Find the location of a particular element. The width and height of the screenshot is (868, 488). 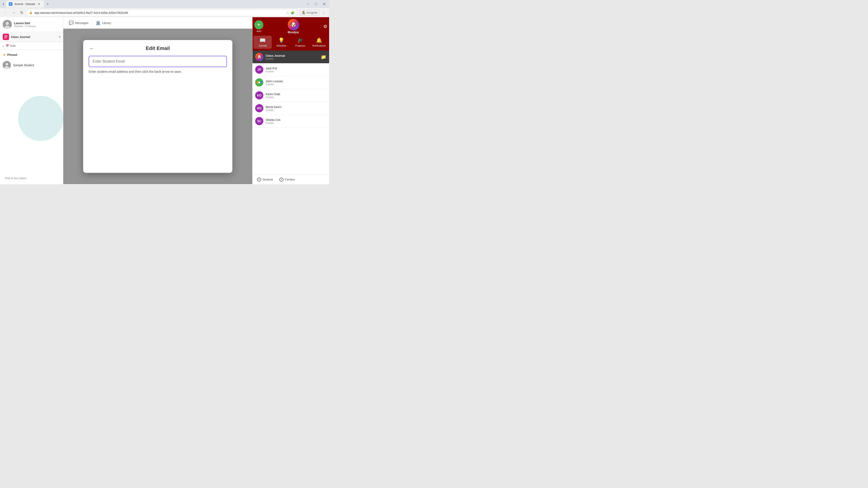

app-area: Lauren Deli Teacher - 2 Classes Class Jo… is located at coordinates (164, 101).